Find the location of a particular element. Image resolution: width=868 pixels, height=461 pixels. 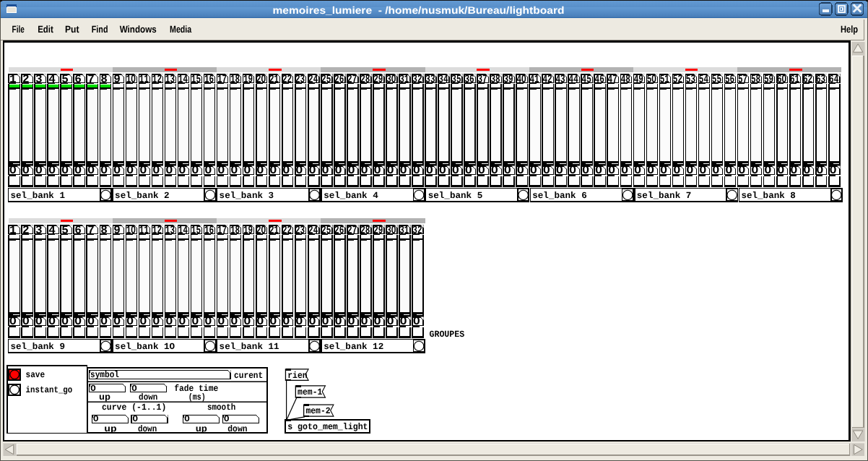

svg-text: sel_bank 1 is located at coordinates (38, 196).